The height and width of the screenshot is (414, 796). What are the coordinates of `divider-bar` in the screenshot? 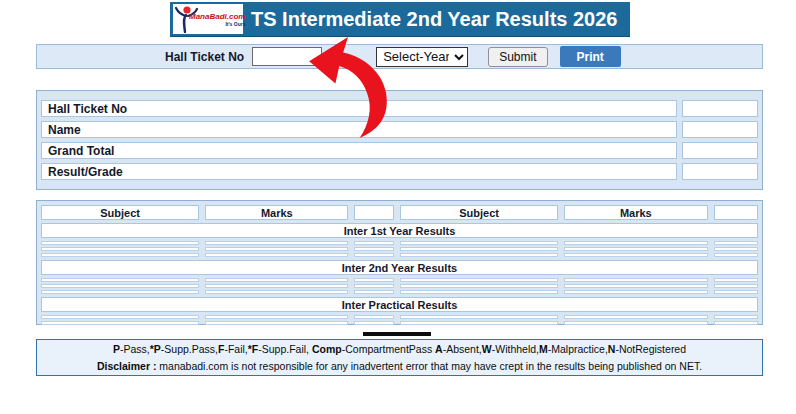 It's located at (397, 334).